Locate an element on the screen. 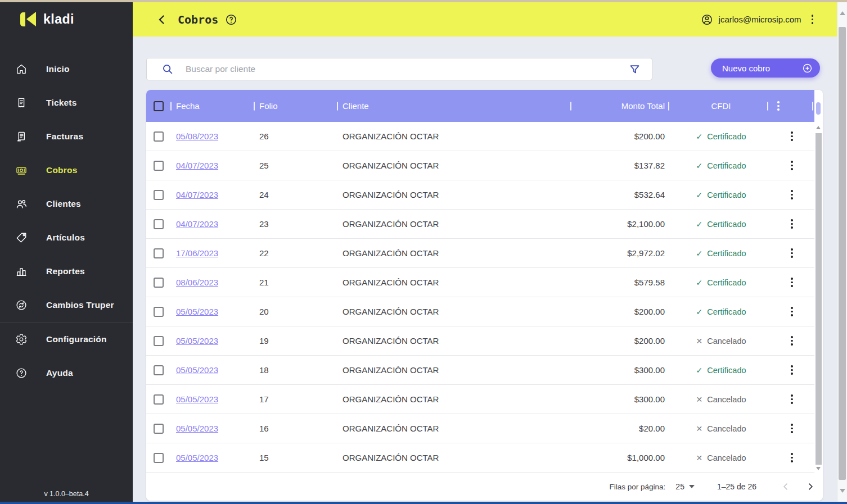 This screenshot has width=847, height=504. sidebar-item-label: Cobros is located at coordinates (62, 170).